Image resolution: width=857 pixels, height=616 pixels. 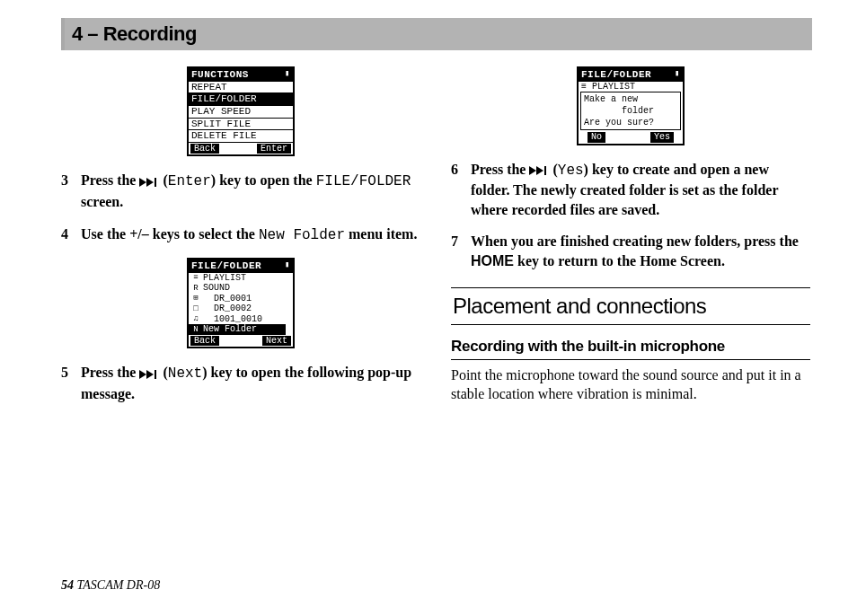 I want to click on lcd-screen-functions: FUNCTIONS ▮ REPEATFILE/FOLDERPLAY SPEEDS…, so click(x=241, y=111).